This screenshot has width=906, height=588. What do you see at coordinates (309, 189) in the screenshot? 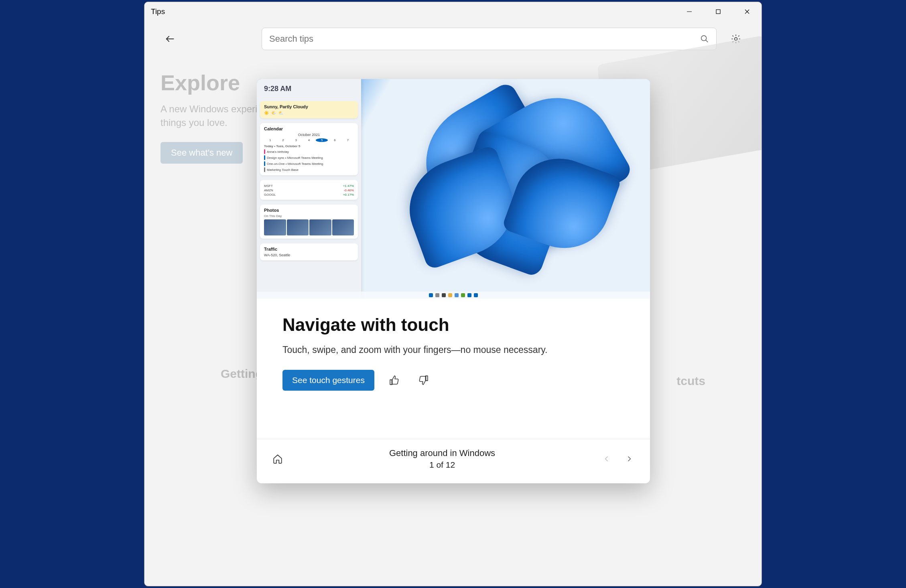
I see `hero-widgets-panel: 9:28 AM Sunny, Partly Cloudy ☀️🌤️⛅ Calen…` at bounding box center [309, 189].